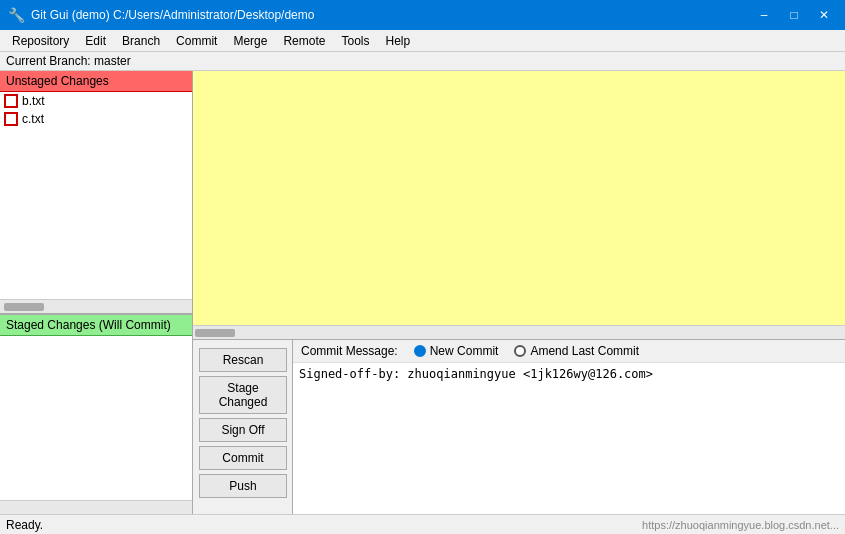  I want to click on menu-edit: Edit, so click(96, 41).